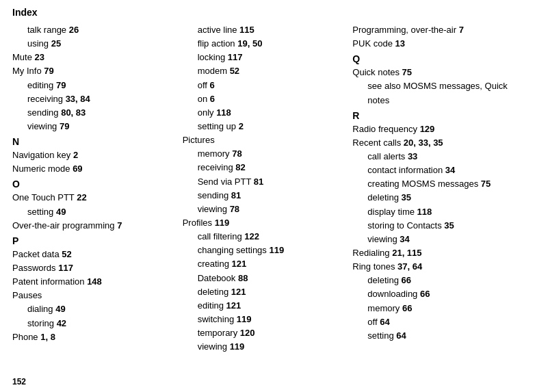  What do you see at coordinates (264, 168) in the screenshot?
I see `list-item: receiving 82` at bounding box center [264, 168].